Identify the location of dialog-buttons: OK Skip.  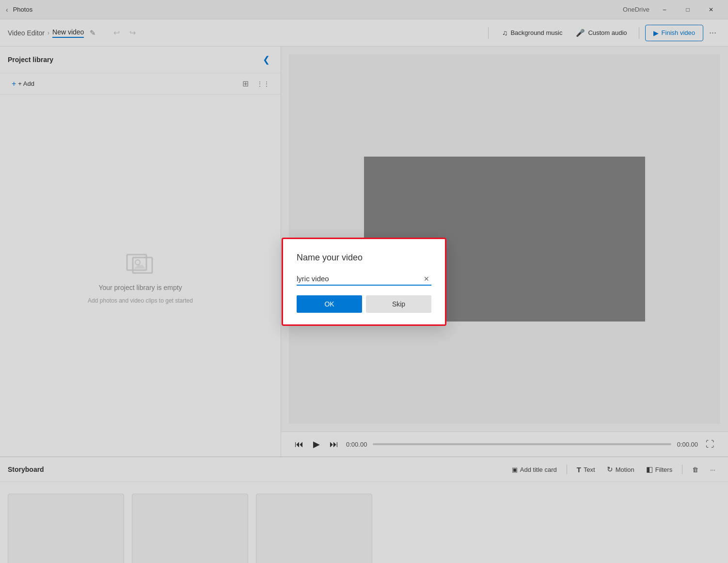
(364, 304).